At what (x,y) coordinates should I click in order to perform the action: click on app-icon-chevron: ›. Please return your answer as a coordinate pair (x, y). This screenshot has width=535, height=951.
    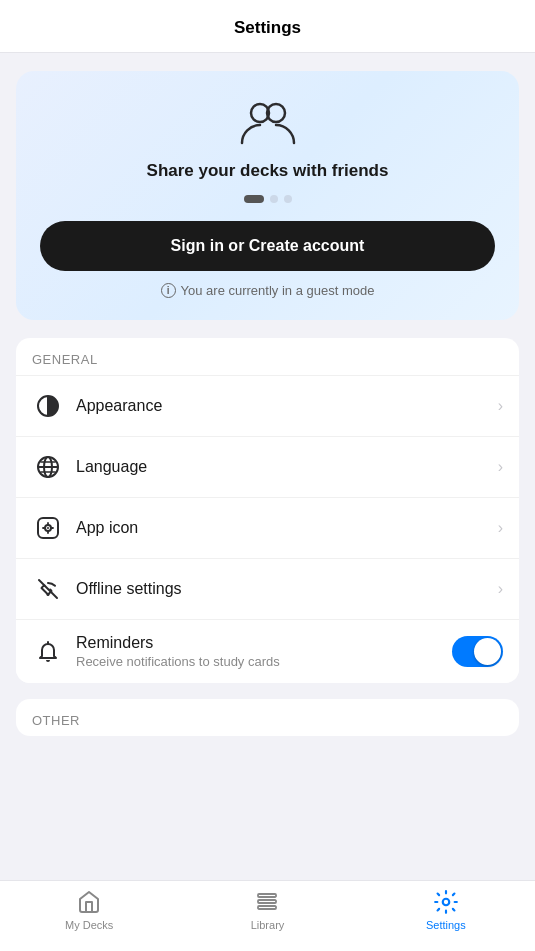
    Looking at the image, I should click on (500, 528).